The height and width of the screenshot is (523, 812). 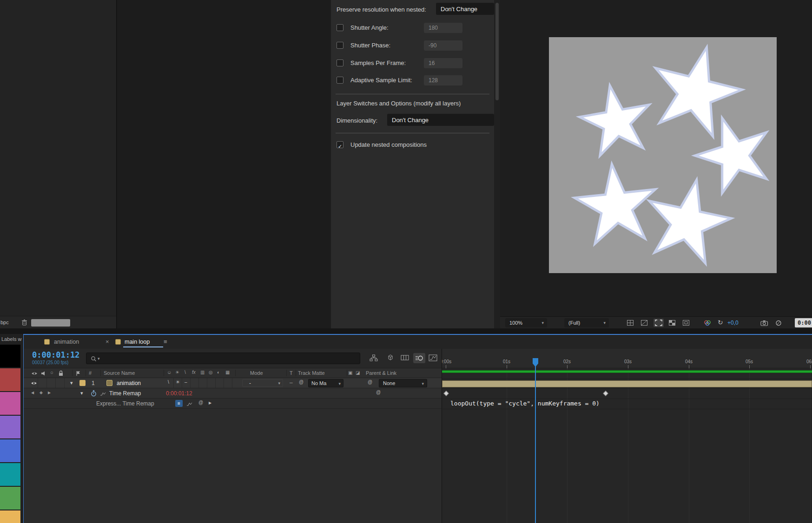 I want to click on switch-cell: ☀, so click(x=178, y=383).